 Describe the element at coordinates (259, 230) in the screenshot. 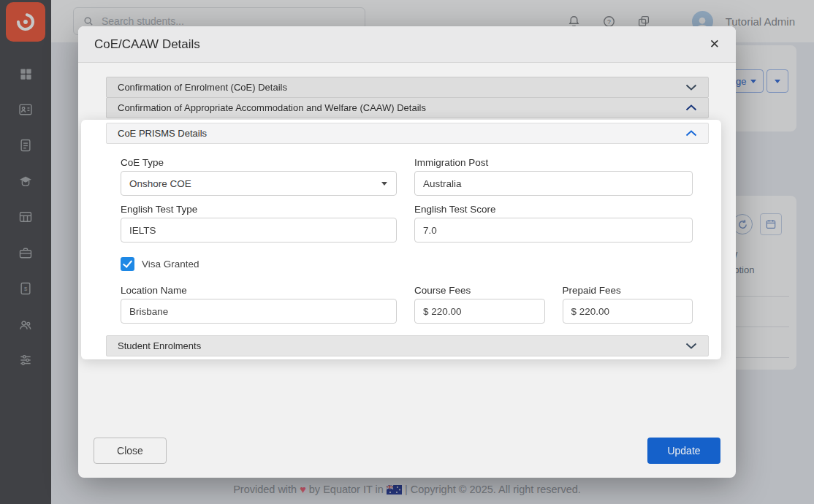

I see `english-test-type-input` at that location.